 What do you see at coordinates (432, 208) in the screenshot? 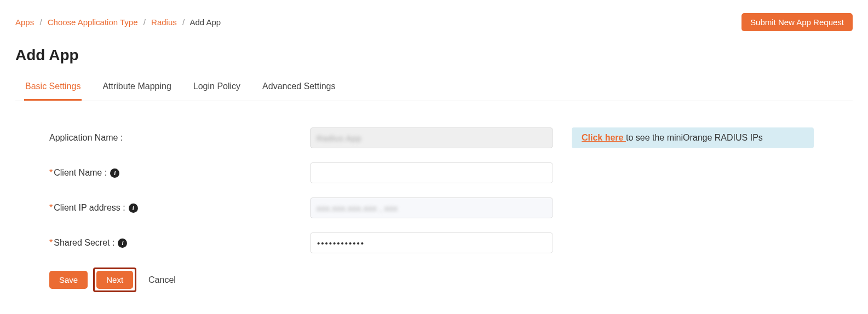
I see `client-ip-input` at bounding box center [432, 208].